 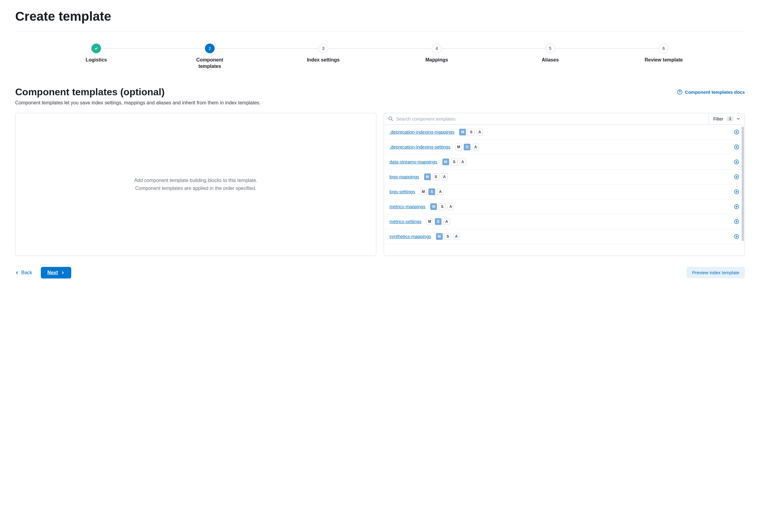 What do you see at coordinates (196, 184) in the screenshot?
I see `empty-state-text: Add component template building blocks t…` at bounding box center [196, 184].